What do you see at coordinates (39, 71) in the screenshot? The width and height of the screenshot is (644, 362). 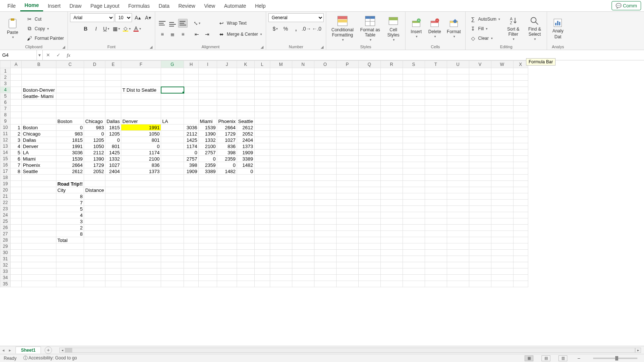 I see `cell-B1` at bounding box center [39, 71].